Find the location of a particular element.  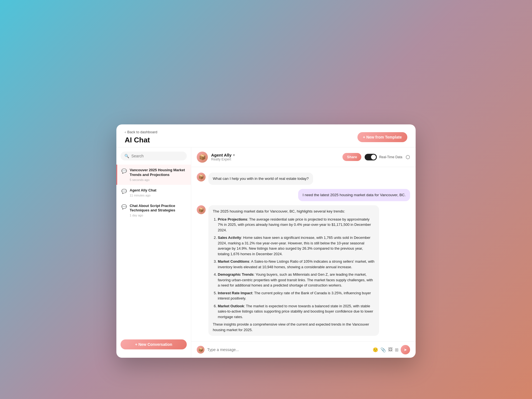

chat-item-title: Chat About Script Practice Techniques an… is located at coordinates (158, 208).